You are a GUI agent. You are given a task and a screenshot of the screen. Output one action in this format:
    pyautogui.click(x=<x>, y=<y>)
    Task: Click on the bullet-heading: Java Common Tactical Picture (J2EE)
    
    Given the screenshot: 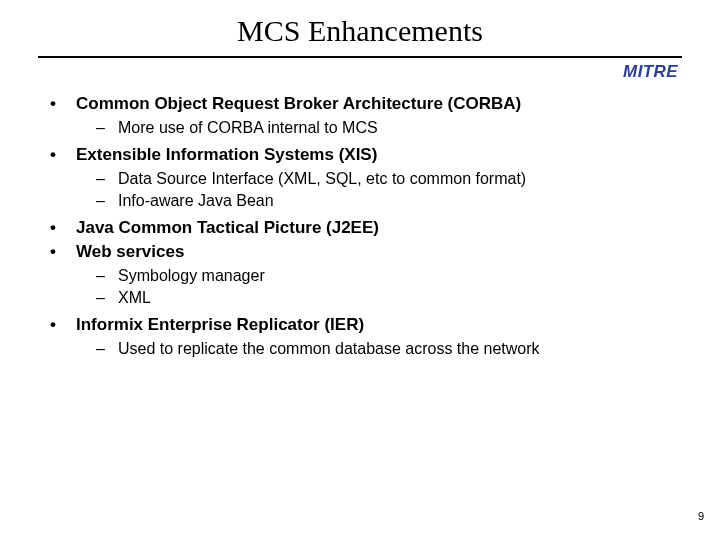 What is the action you would take?
    pyautogui.click(x=228, y=228)
    